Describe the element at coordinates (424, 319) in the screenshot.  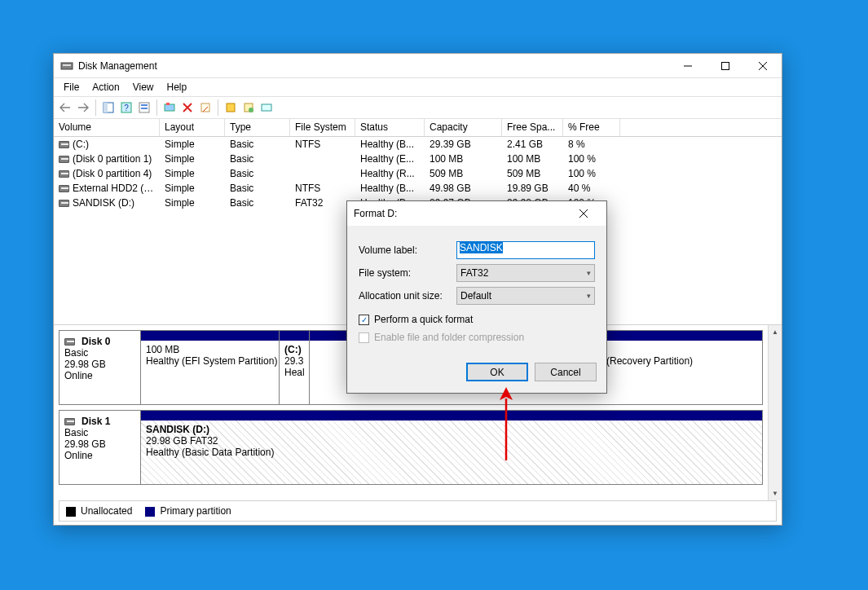
I see `checkbox-label: Perform a quick format` at that location.